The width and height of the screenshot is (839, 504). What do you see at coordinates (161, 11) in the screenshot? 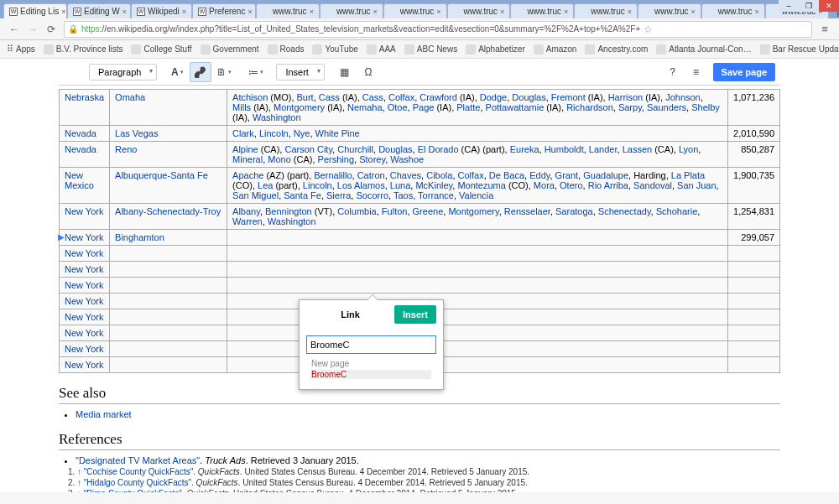
I see `browser-tab: WWikipedi×` at bounding box center [161, 11].